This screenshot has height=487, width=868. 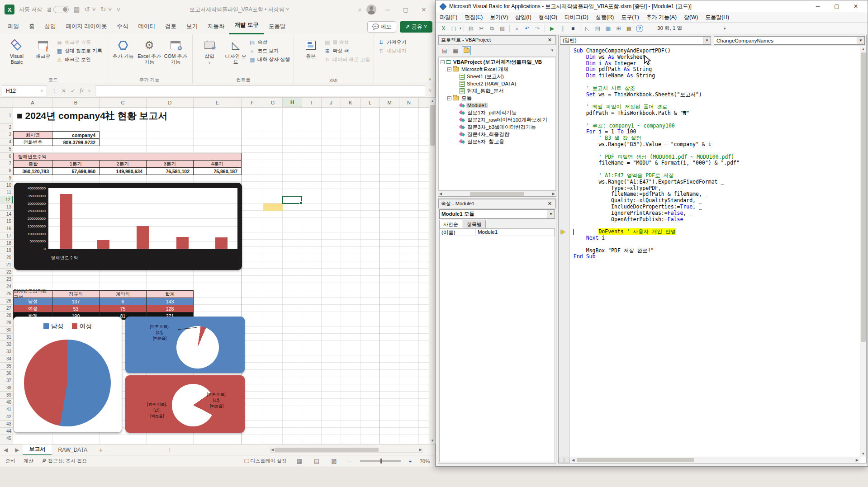 I want to click on project-dropdown-icon: ▼, so click(x=552, y=51).